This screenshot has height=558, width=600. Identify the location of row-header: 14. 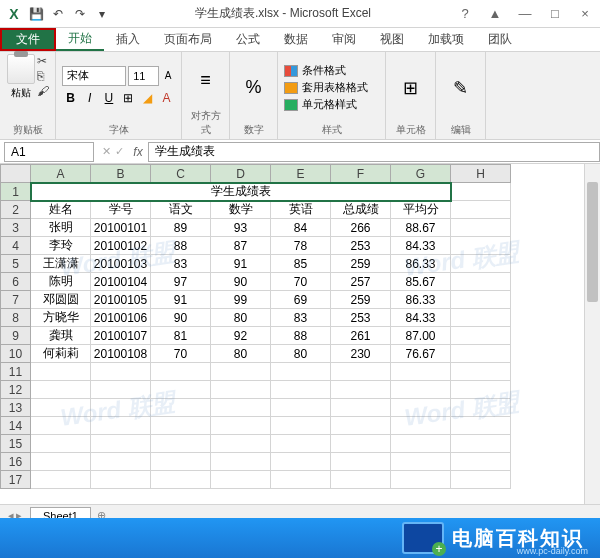
(16, 426).